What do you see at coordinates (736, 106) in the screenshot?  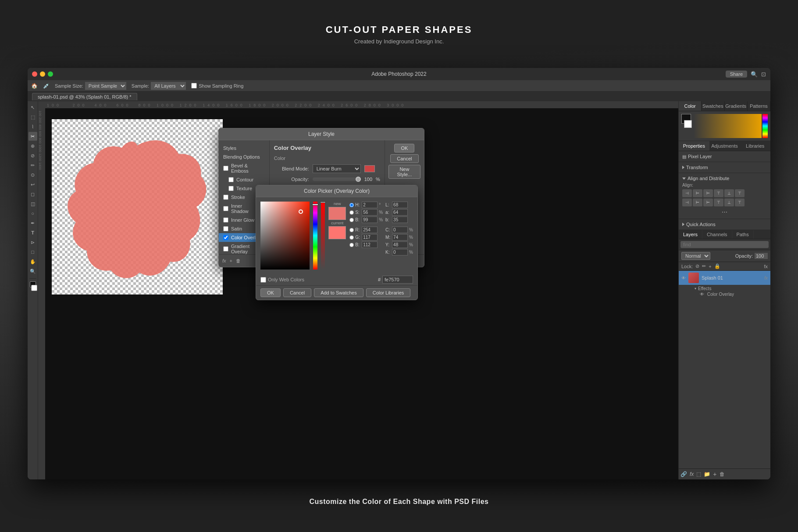 I see `gradients-tab: Gradients` at bounding box center [736, 106].